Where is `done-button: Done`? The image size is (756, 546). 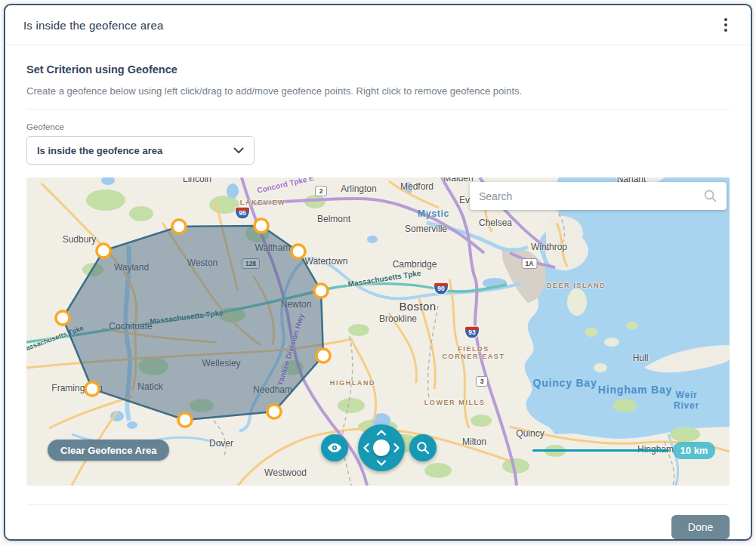 done-button: Done is located at coordinates (701, 527).